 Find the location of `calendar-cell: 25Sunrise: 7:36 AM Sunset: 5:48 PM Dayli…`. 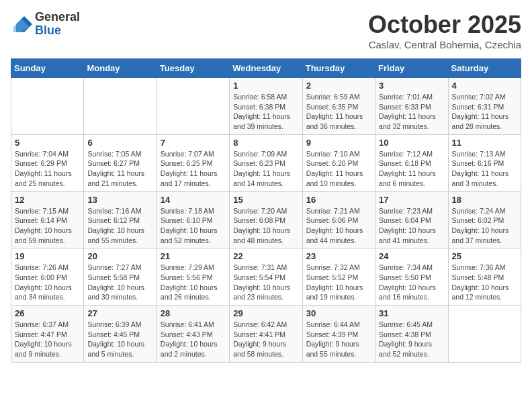

calendar-cell: 25Sunrise: 7:36 AM Sunset: 5:48 PM Dayli… is located at coordinates (484, 277).